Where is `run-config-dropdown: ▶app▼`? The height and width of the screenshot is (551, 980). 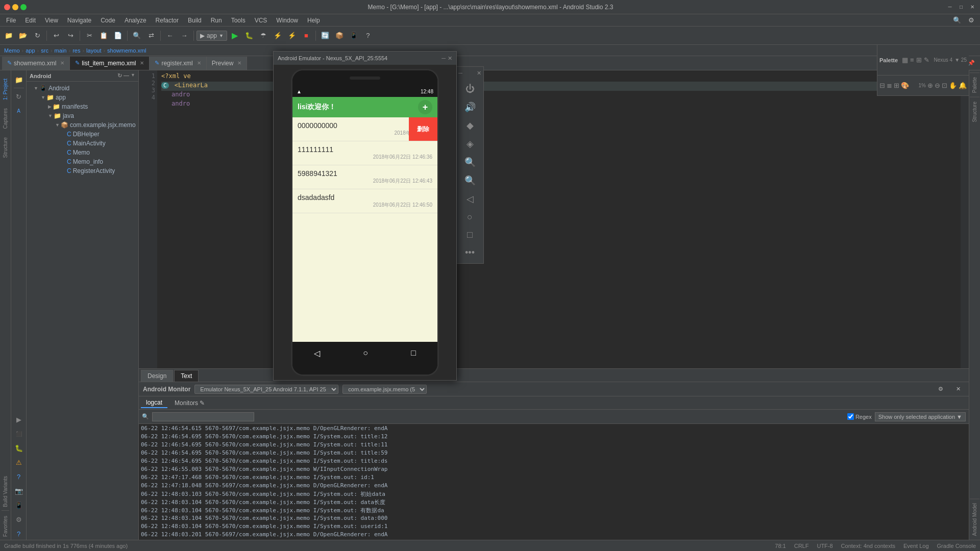
run-config-dropdown: ▶app▼ is located at coordinates (212, 36).